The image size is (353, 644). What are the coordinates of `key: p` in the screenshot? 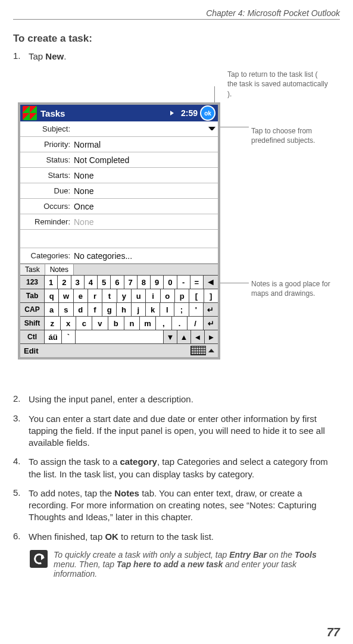 It's located at (182, 296).